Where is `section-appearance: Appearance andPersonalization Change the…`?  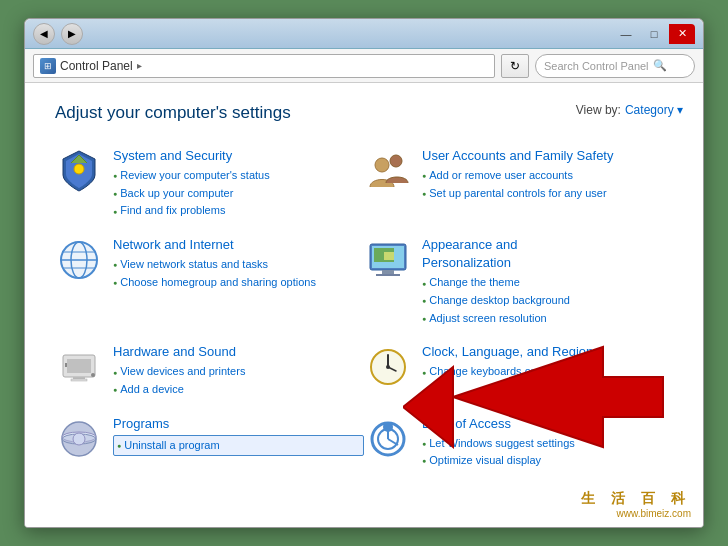 section-appearance: Appearance andPersonalization Change the… is located at coordinates (518, 282).